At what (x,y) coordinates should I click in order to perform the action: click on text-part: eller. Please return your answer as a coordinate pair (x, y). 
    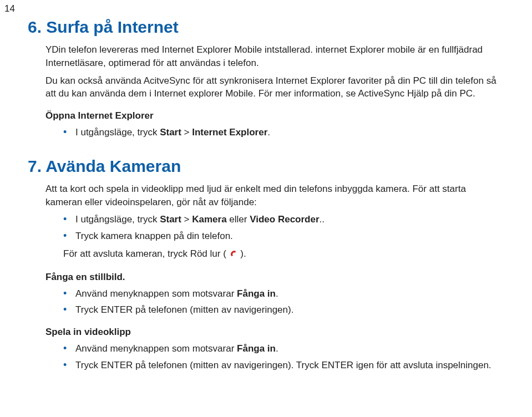
    Looking at the image, I should click on (239, 220).